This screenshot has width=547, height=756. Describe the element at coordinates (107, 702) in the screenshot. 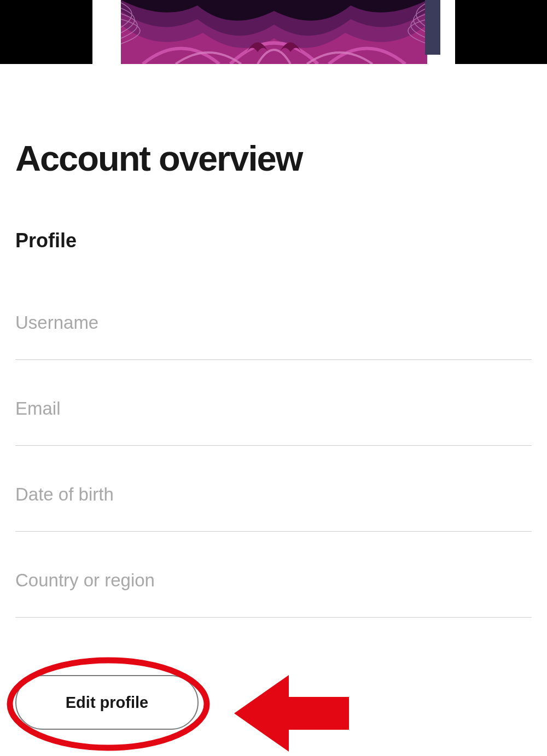

I see `edit-profile-button-label: Edit profile` at that location.